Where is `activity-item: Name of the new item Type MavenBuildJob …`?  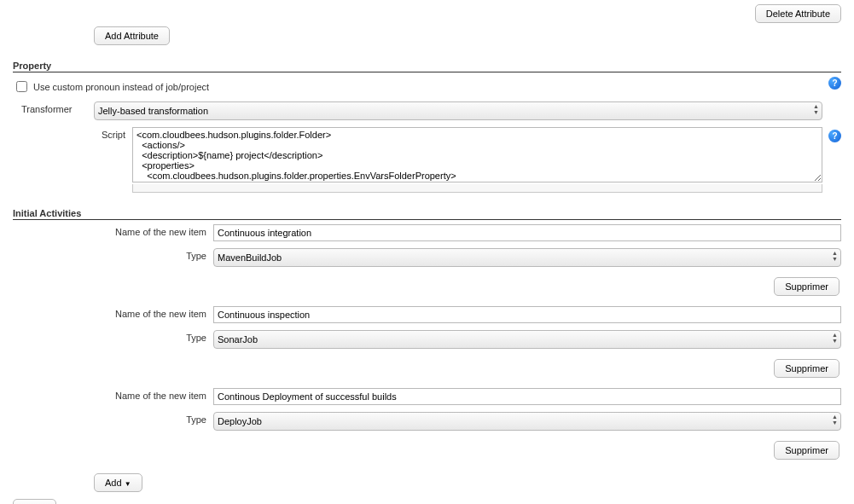 activity-item: Name of the new item Type MavenBuildJob … is located at coordinates (472, 264).